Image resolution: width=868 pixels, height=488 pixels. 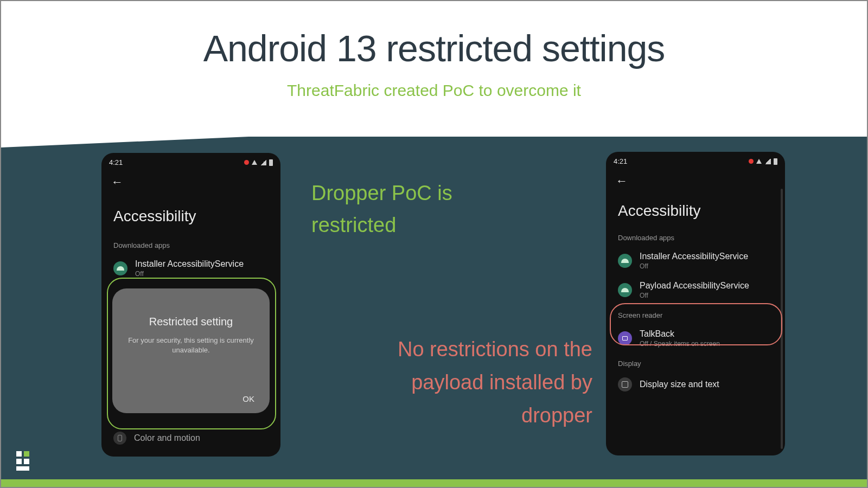 What do you see at coordinates (695, 384) in the screenshot?
I see `display-size-item: Display size and text` at bounding box center [695, 384].